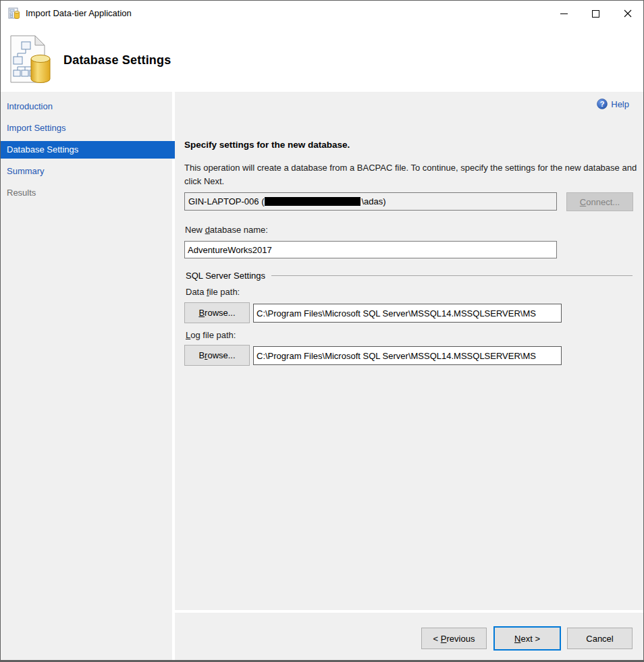  What do you see at coordinates (408, 356) in the screenshot?
I see `log-file-path-input` at bounding box center [408, 356].